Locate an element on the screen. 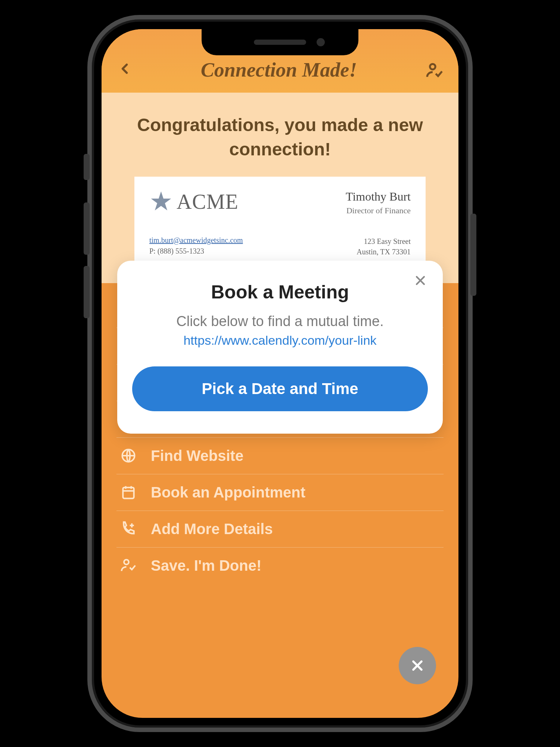 The height and width of the screenshot is (747, 560). modal-link: https://www.calendly.com/your-link is located at coordinates (280, 341).